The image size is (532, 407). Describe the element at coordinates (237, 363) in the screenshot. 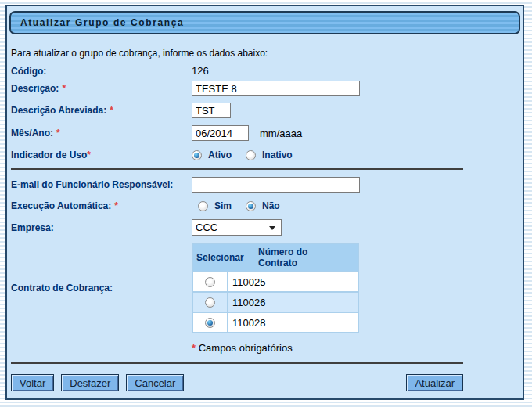

I see `footer-divider` at that location.